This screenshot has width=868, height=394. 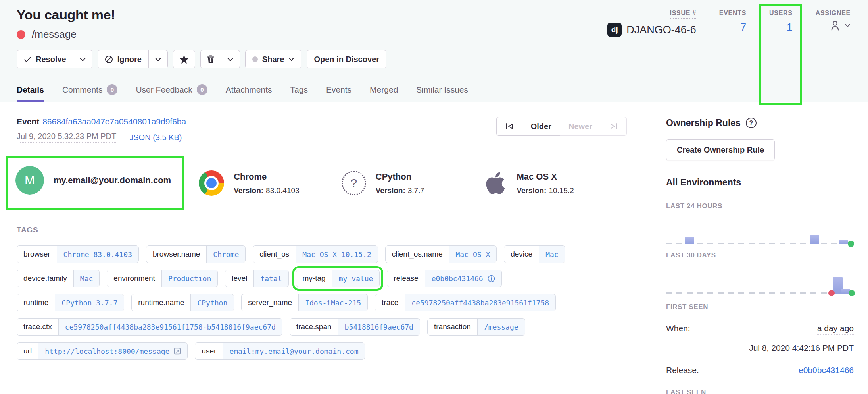 What do you see at coordinates (28, 351) in the screenshot?
I see `tag-key: url` at bounding box center [28, 351].